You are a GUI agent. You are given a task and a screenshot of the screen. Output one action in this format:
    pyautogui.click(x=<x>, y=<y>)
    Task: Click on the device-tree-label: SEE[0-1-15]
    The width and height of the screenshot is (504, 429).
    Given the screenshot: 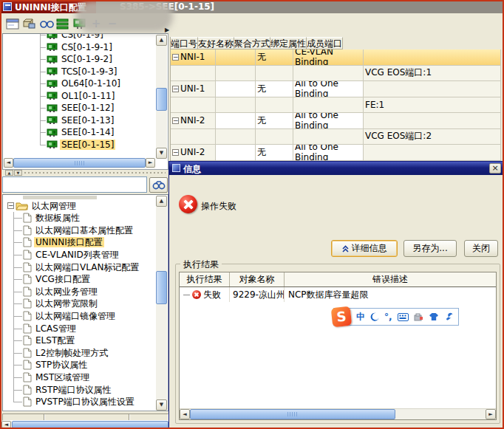 What is the action you would take?
    pyautogui.click(x=87, y=145)
    